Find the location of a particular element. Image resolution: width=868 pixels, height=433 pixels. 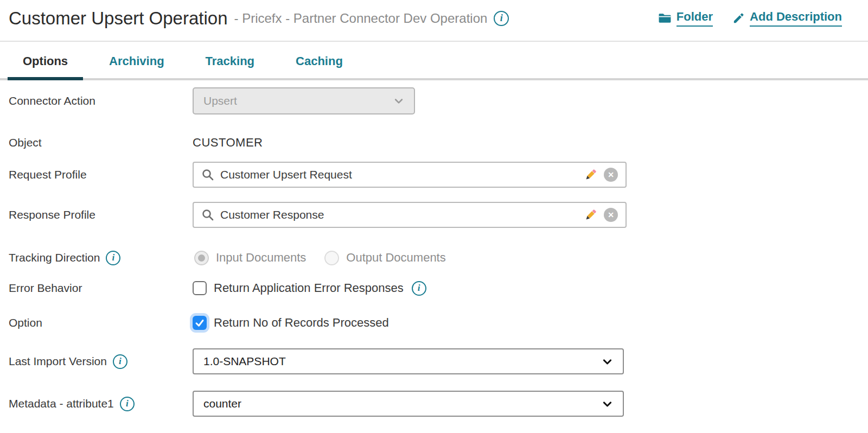

tab-options-label: Options is located at coordinates (46, 61).